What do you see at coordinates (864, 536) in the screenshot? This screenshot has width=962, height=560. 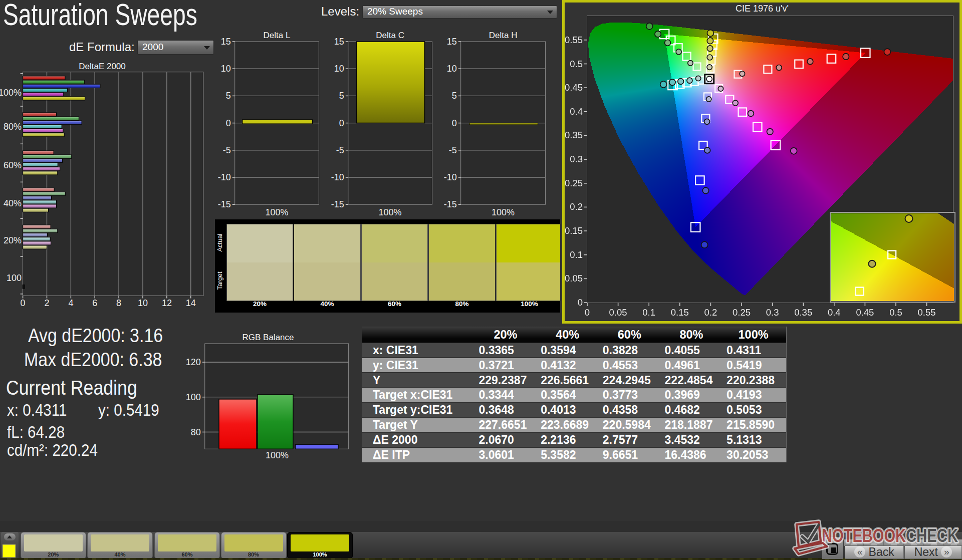 I see `svg-text: NOTEBOOK` at bounding box center [864, 536].